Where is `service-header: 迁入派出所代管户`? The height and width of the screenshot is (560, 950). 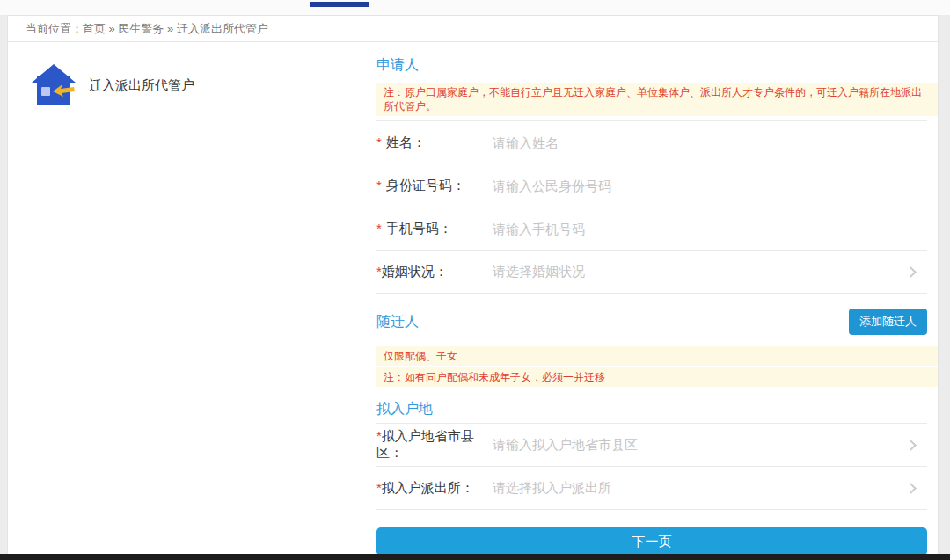
service-header: 迁入派出所代管户 is located at coordinates (185, 75).